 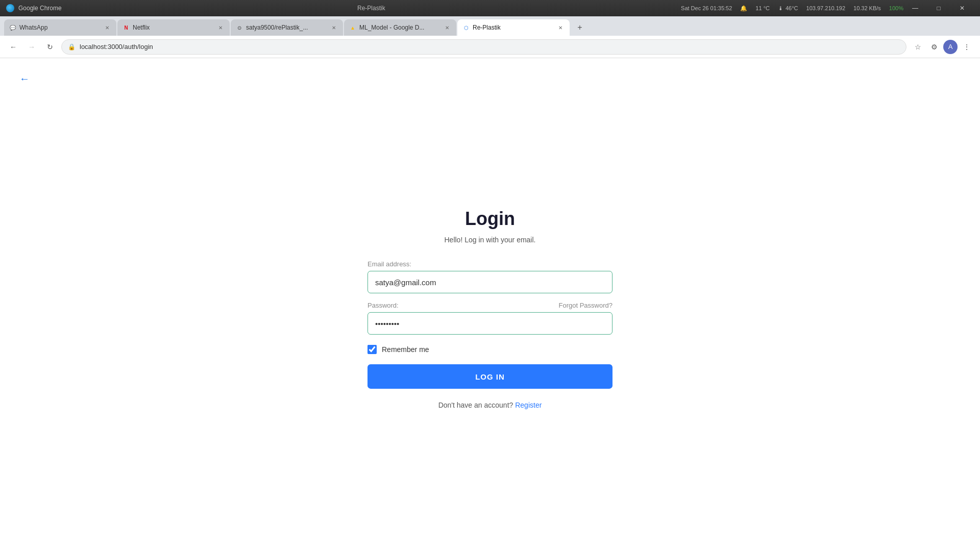 What do you see at coordinates (490, 277) in the screenshot?
I see `email-form-group: Email address:` at bounding box center [490, 277].